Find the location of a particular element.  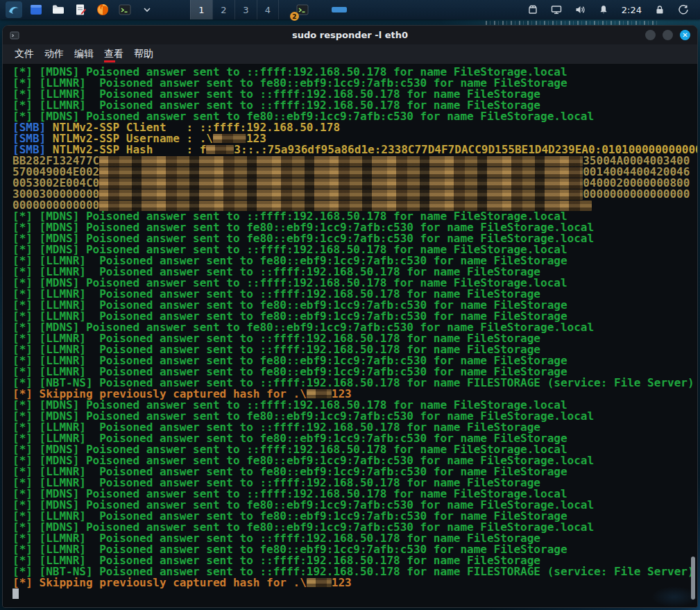

terminal-text: 123 is located at coordinates (341, 583).